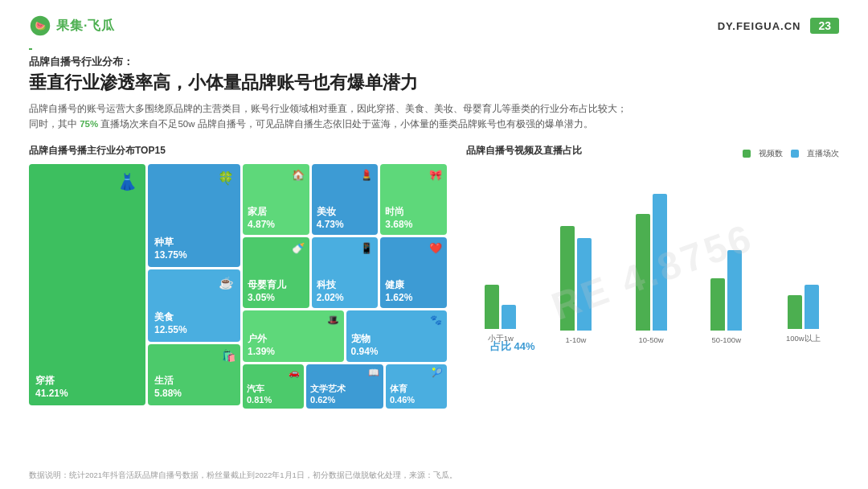 Image resolution: width=868 pixels, height=489 pixels. I want to click on cell-meishi-icon: ☕, so click(227, 283).